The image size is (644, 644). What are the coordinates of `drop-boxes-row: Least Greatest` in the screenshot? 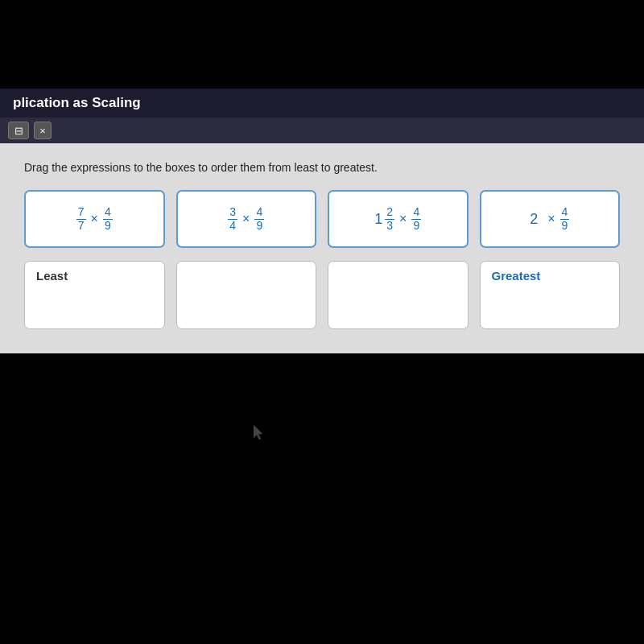 It's located at (322, 295).